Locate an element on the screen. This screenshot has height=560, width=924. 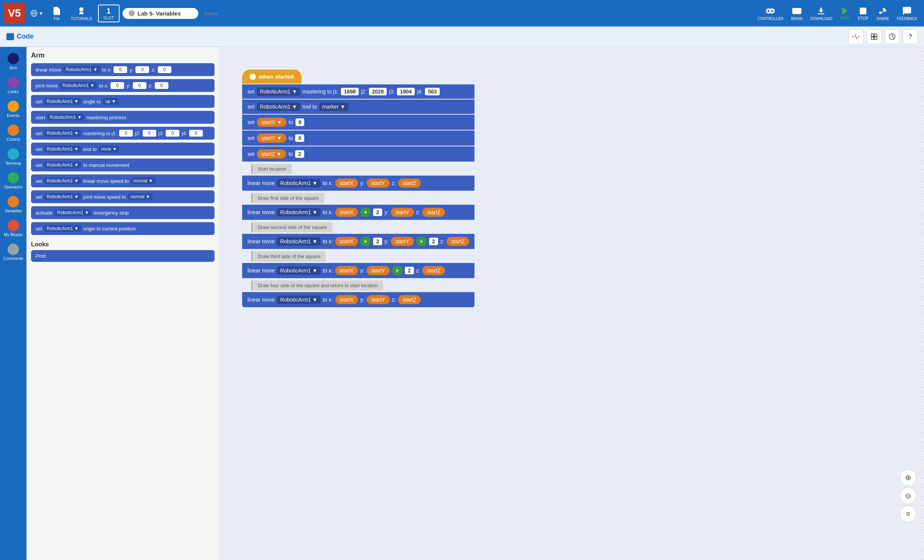
jm-y-input is located at coordinates (140, 86).